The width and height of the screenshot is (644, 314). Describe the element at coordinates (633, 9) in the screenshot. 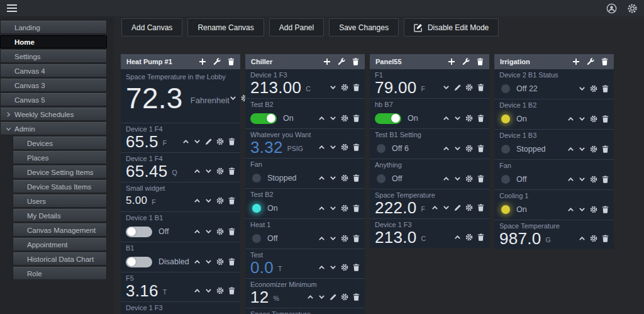

I see `settings-gear-icon` at that location.